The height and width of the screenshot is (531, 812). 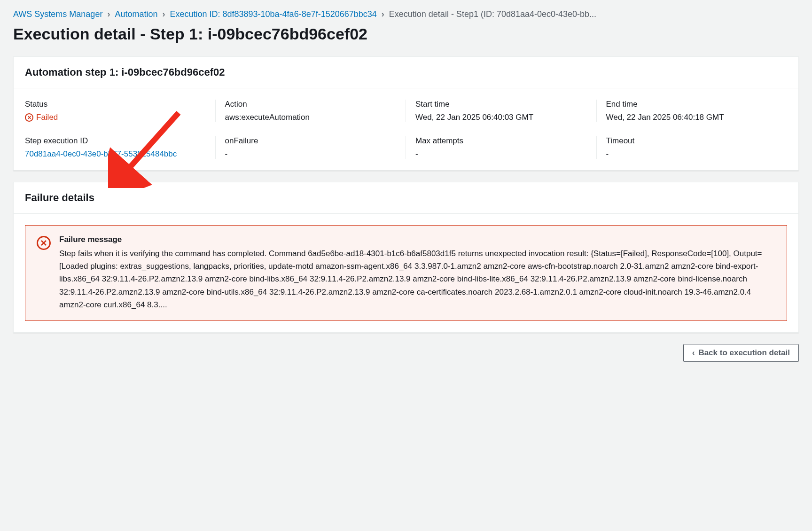 I want to click on field-step-execution-id: Step execution ID 70d81aa4-0ec0-43e0-bb7…, so click(x=120, y=148).